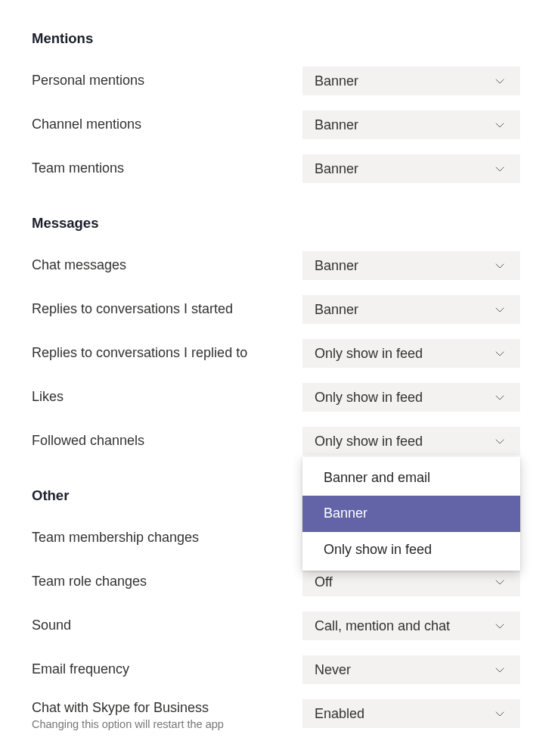 The image size is (552, 756). What do you see at coordinates (411, 169) in the screenshot?
I see `dropdown-button-team-mentions: Banner` at bounding box center [411, 169].